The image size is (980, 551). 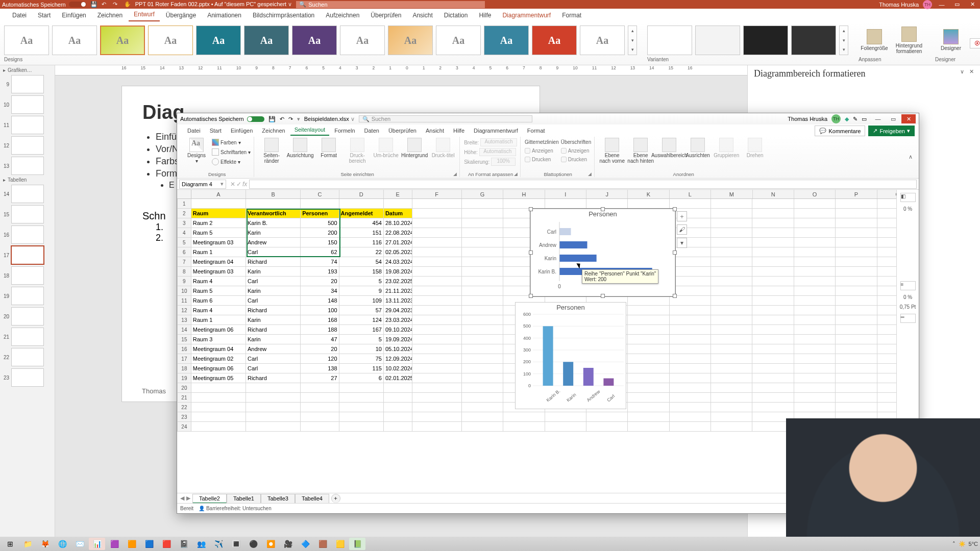 What do you see at coordinates (320, 291) in the screenshot?
I see `cell: 34` at bounding box center [320, 291].